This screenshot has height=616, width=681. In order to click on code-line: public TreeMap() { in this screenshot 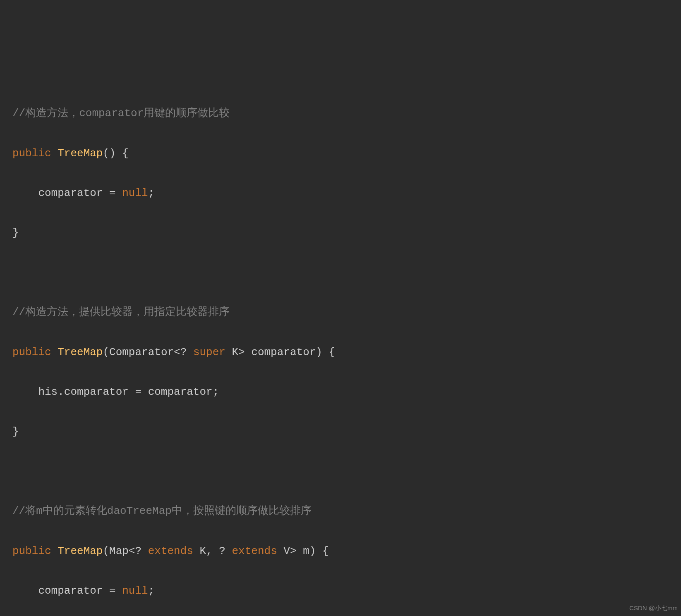, I will do `click(340, 153)`.